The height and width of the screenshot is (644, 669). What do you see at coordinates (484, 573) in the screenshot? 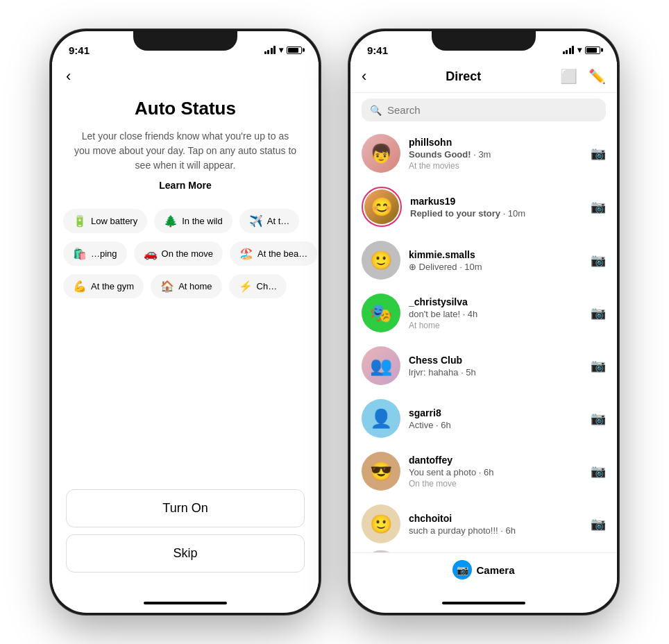
I see `camera-bar: 📷 Camera` at bounding box center [484, 573].